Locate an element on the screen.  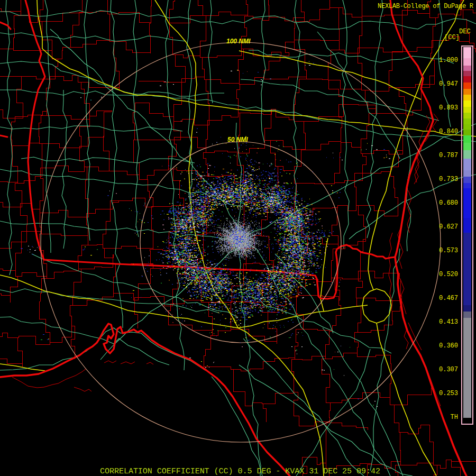
svg-text: [CC] is located at coordinates (452, 38).